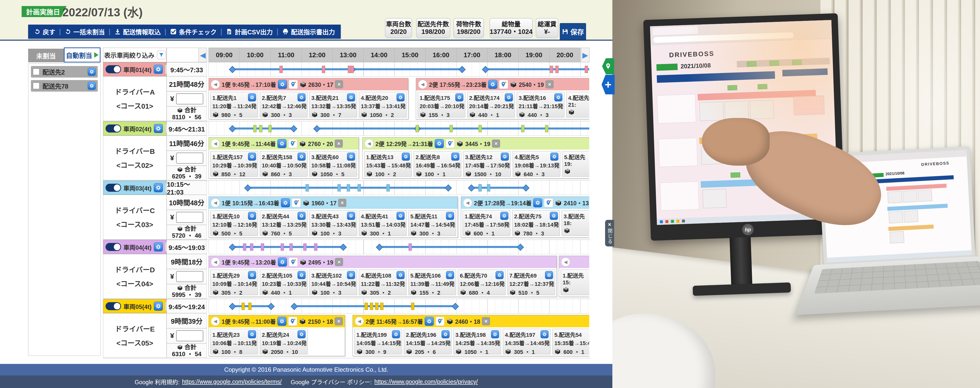 Image resolution: width=980 pixels, height=388 pixels. Describe the element at coordinates (284, 105) in the screenshot. I see `delivery-card: 2.配送先7 12:42着→12:46発 300 ・ 3` at that location.